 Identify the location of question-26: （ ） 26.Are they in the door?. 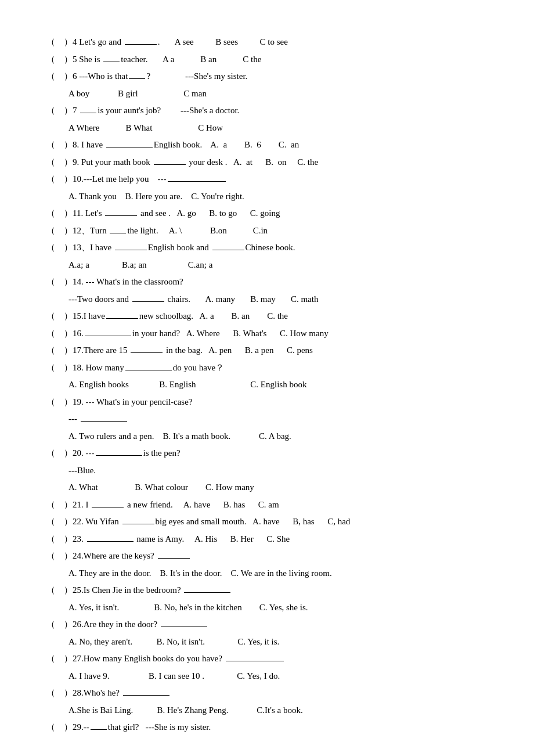
(267, 625).